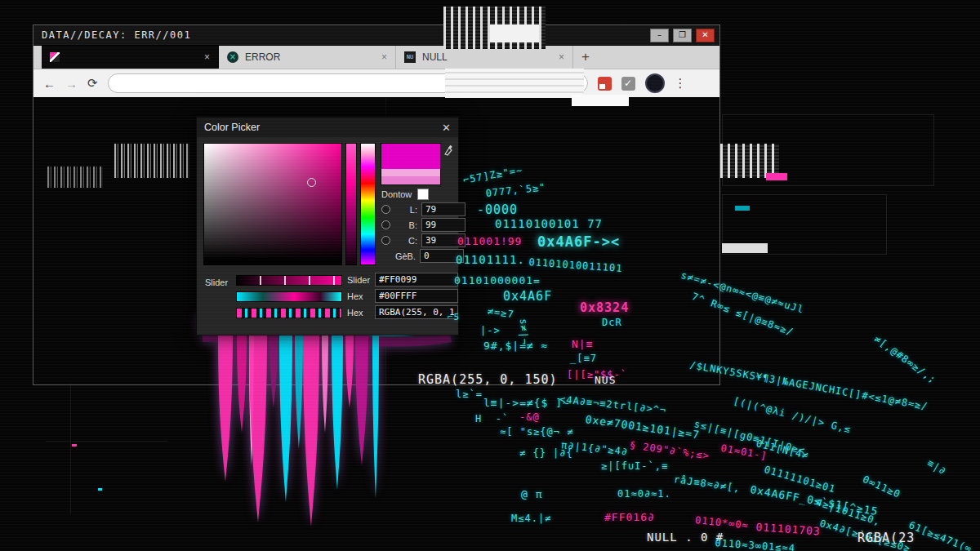 The image size is (980, 551). I want to click on glitch-magenta-chunk, so click(777, 176).